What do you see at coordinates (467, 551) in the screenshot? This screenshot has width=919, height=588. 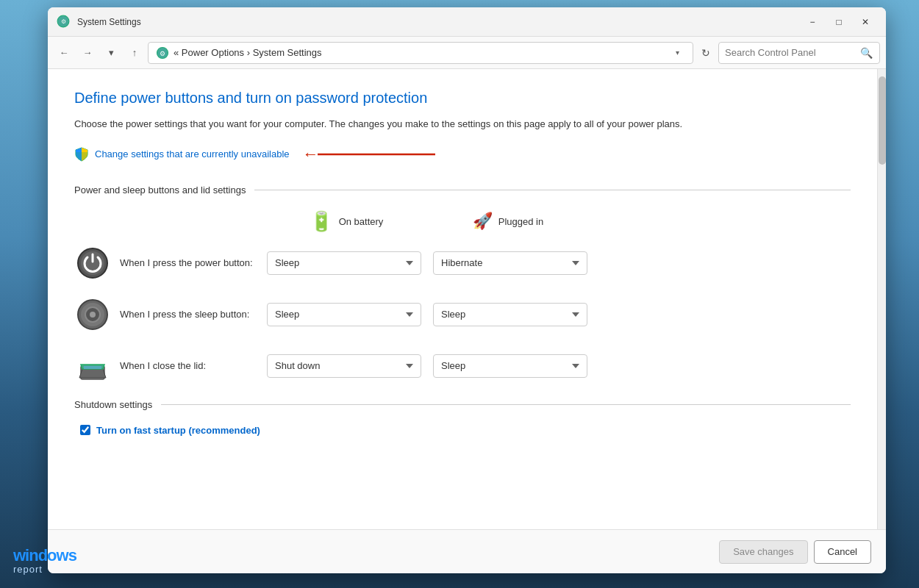 I see `footer: Save changes Cancel` at bounding box center [467, 551].